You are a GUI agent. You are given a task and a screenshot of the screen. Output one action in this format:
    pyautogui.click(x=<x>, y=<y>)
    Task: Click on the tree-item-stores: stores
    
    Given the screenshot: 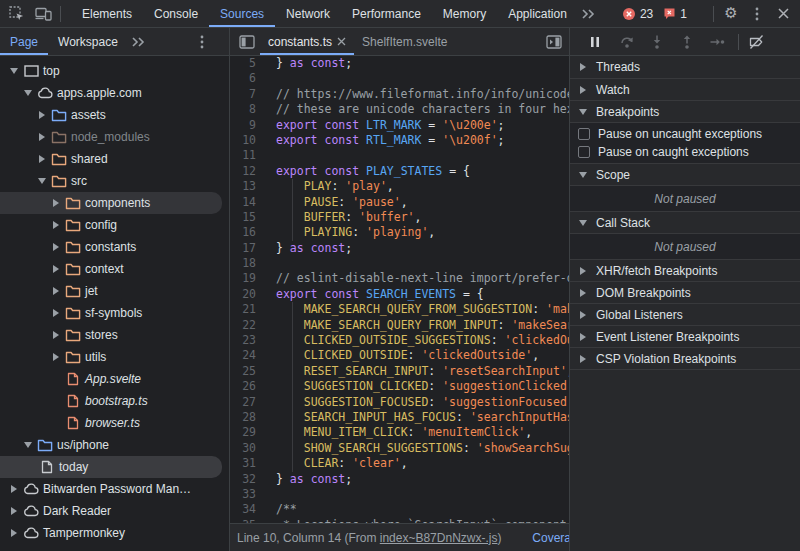 What is the action you would take?
    pyautogui.click(x=111, y=335)
    